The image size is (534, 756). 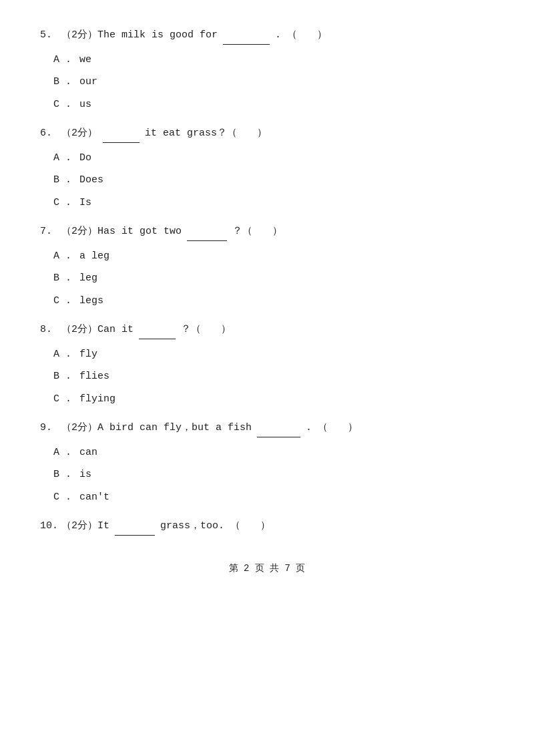 What do you see at coordinates (267, 498) in the screenshot?
I see `q9-option-c: C . can't` at bounding box center [267, 498].